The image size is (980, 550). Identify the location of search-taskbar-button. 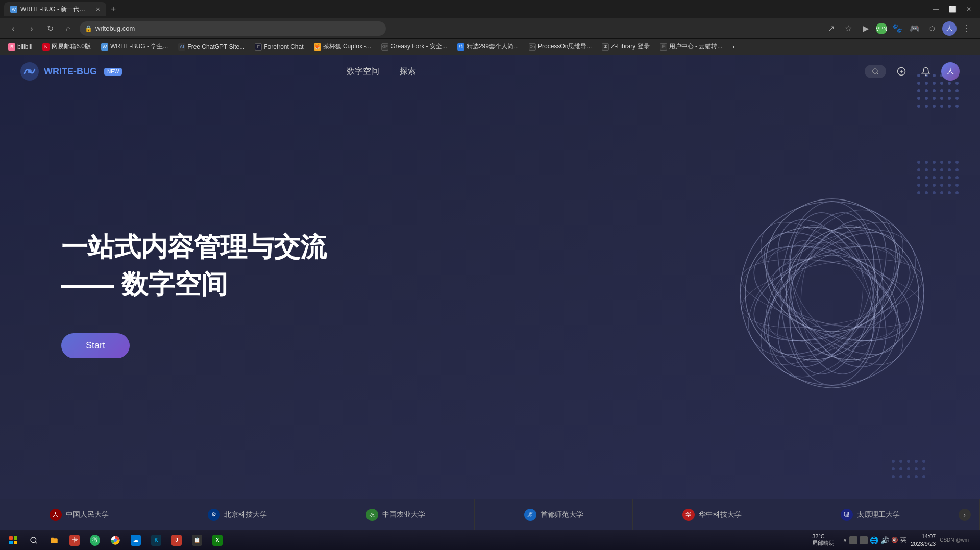
(34, 540).